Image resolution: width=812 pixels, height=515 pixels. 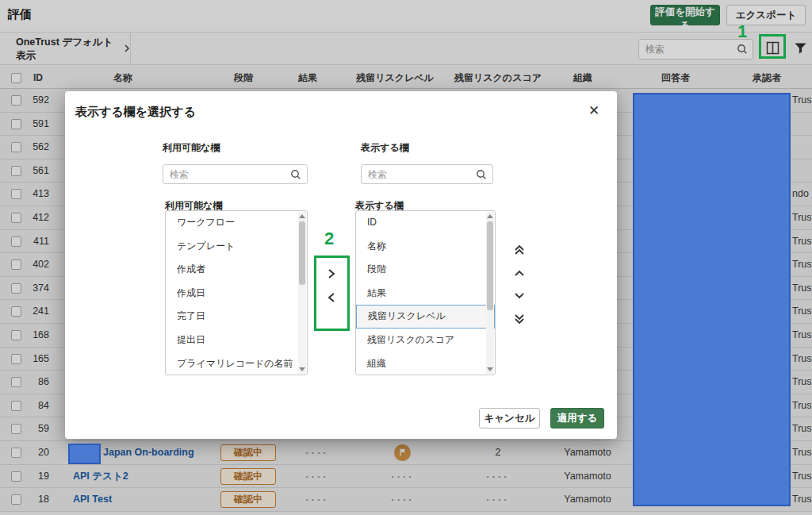 I want to click on available-columns-list: ワークフローテンプレート作成者作成日完了日提出日プライマリレコードの名前, so click(x=236, y=293).